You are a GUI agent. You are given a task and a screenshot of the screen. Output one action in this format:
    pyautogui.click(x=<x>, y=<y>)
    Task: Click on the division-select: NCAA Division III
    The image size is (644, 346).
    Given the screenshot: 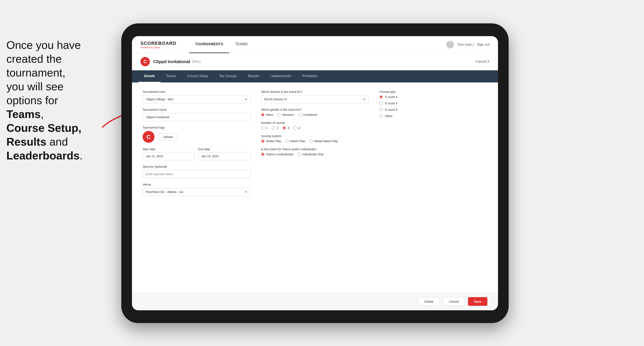 What is the action you would take?
    pyautogui.click(x=315, y=99)
    